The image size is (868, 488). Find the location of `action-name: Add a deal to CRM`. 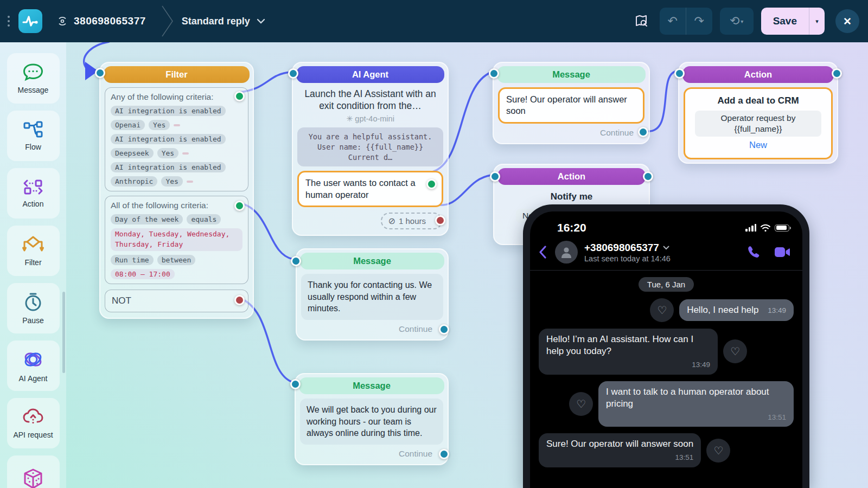

action-name: Add a deal to CRM is located at coordinates (758, 101).